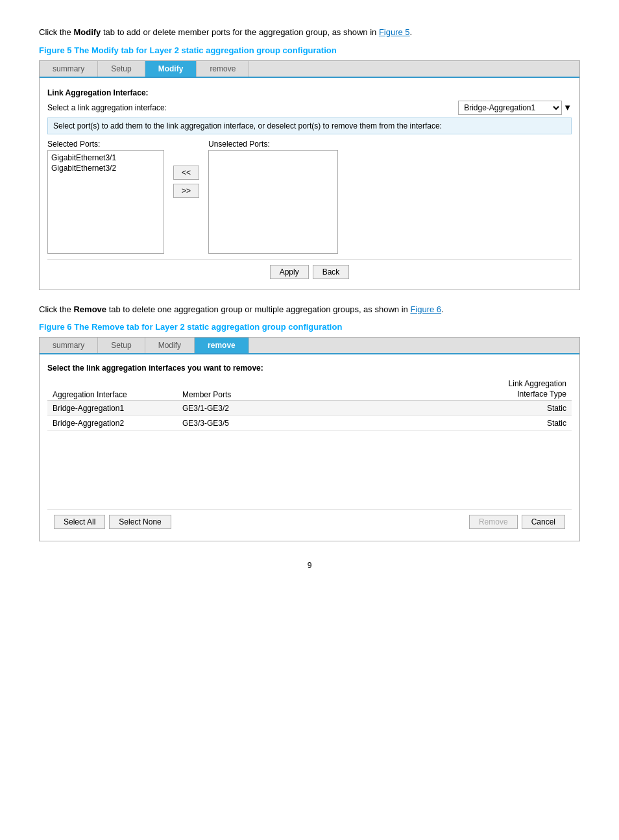 This screenshot has height=840, width=619. I want to click on col-header-link-agg-type: Link Aggregation Interface Type, so click(537, 389).